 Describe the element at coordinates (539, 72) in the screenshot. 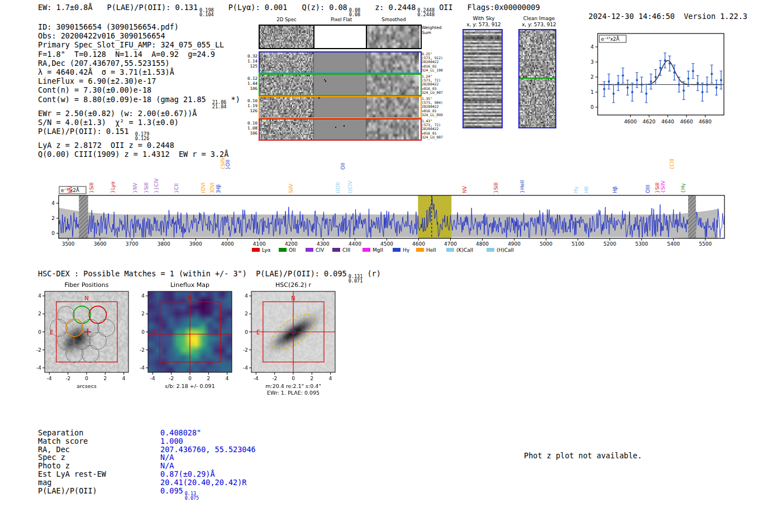

I see `clean-image-panel: Clean Image x, y: 573, 912` at that location.